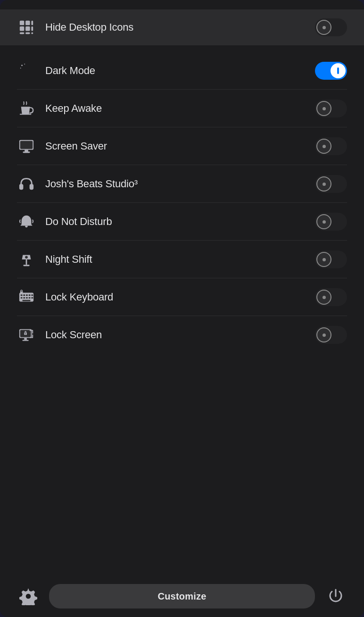 The image size is (364, 617). Describe the element at coordinates (182, 108) in the screenshot. I see `keep-awake-row: Keep Awake` at that location.